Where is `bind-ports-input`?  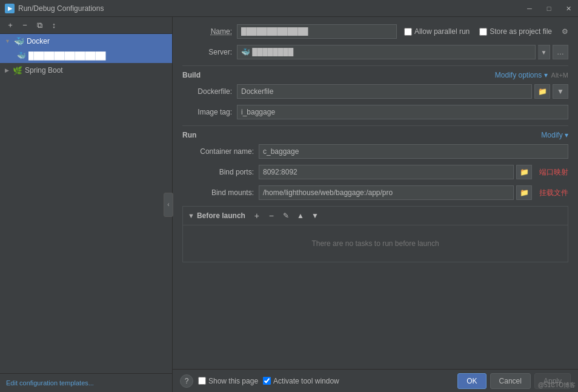
bind-ports-input is located at coordinates (387, 172).